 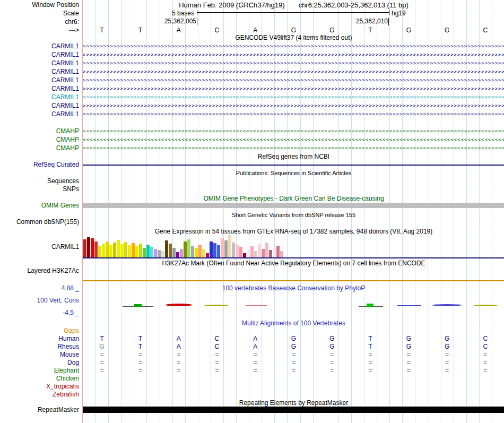 What do you see at coordinates (218, 339) in the screenshot?
I see `align-cell-human-4: C` at bounding box center [218, 339].